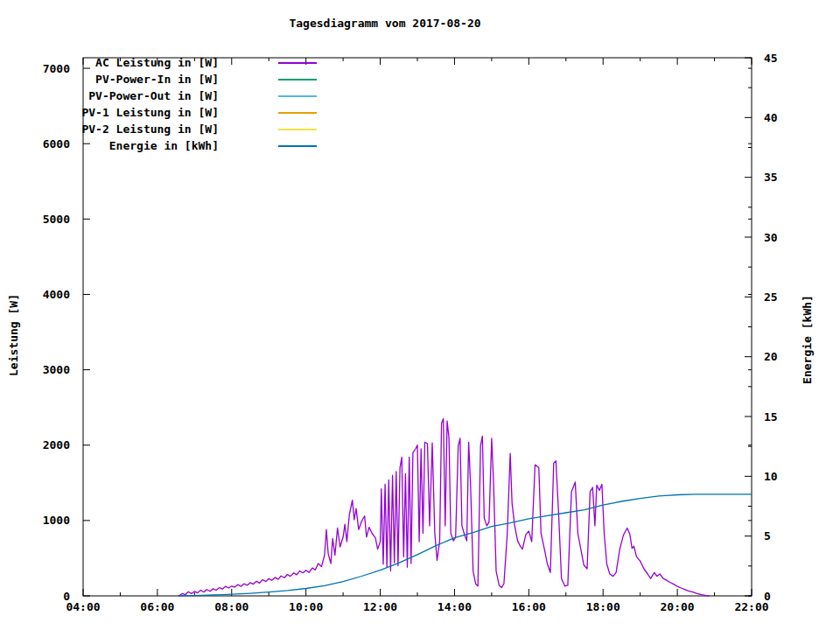 The width and height of the screenshot is (840, 630). Describe the element at coordinates (82, 607) in the screenshot. I see `x-tick-label: 04:00` at that location.